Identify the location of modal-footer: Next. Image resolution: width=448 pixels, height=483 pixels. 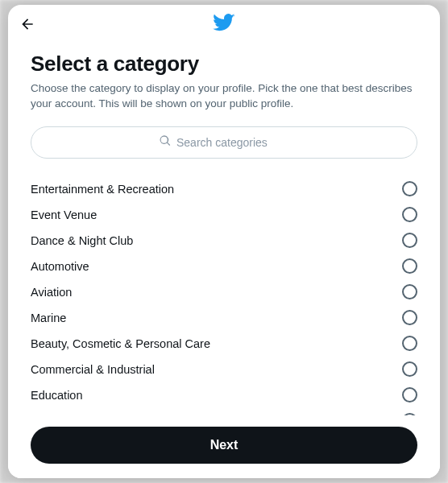
(224, 447).